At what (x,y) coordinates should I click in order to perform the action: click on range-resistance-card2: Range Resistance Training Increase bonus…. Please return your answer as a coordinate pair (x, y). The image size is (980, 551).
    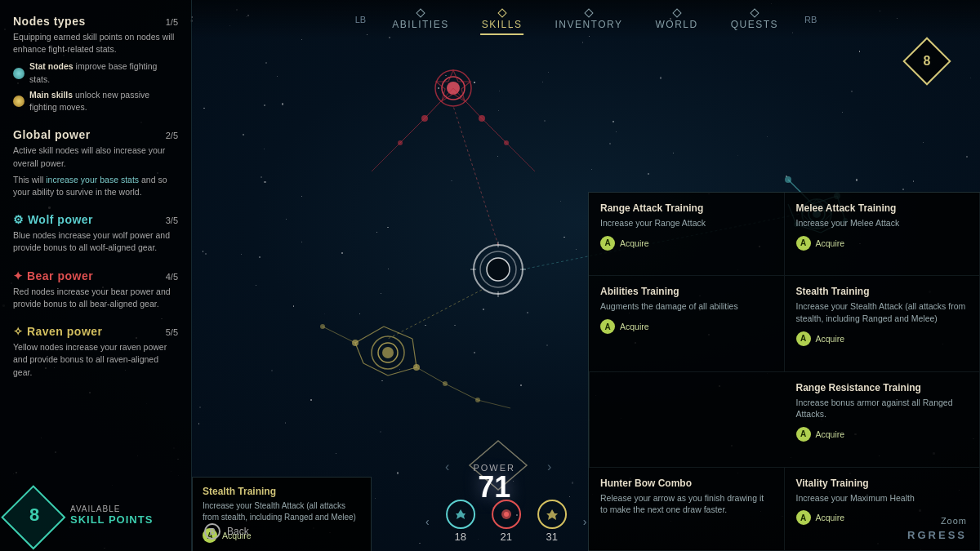
    Looking at the image, I should click on (883, 420).